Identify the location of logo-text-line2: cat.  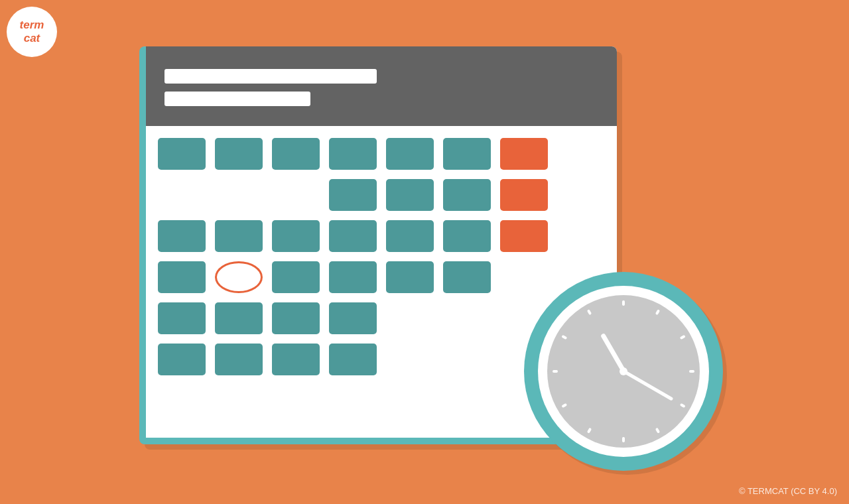
(32, 38).